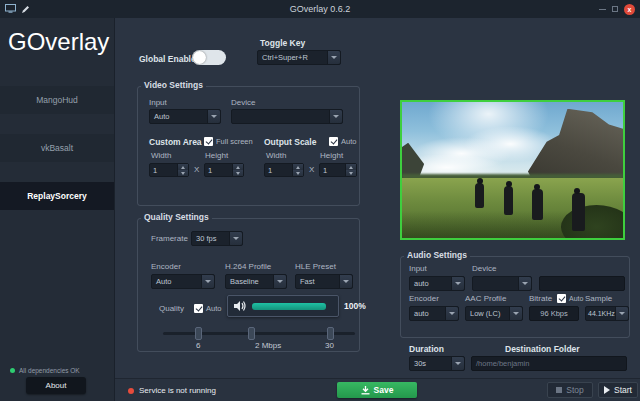 The width and height of the screenshot is (640, 401). What do you see at coordinates (324, 282) in the screenshot?
I see `hle-preset-dropdown: Fast` at bounding box center [324, 282].